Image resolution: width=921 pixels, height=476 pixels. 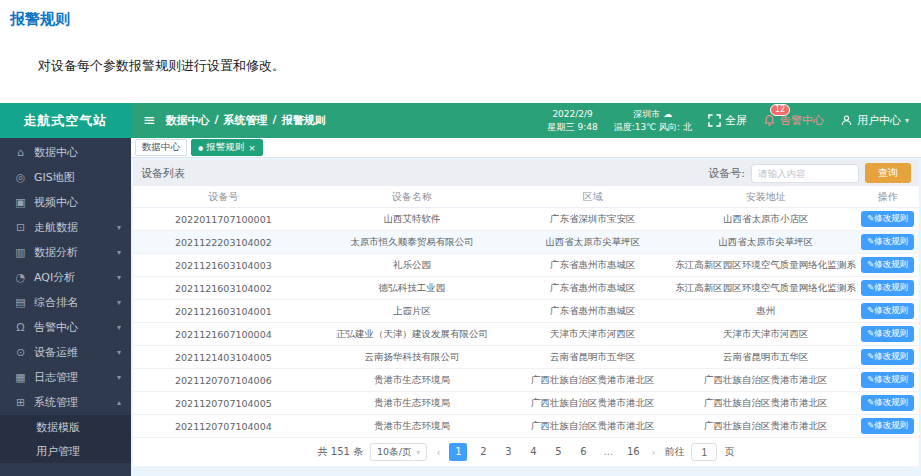 I want to click on query-button: 查询, so click(x=888, y=173).